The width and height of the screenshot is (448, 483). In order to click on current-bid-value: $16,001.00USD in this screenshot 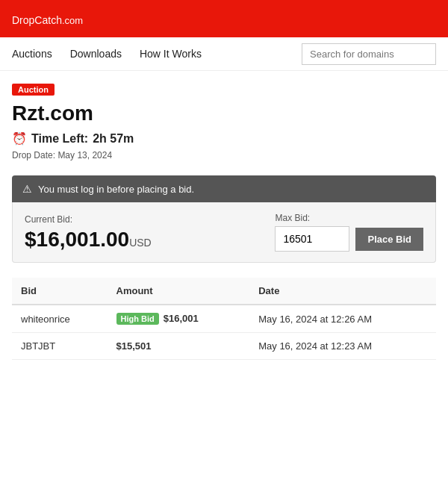, I will do `click(140, 240)`.